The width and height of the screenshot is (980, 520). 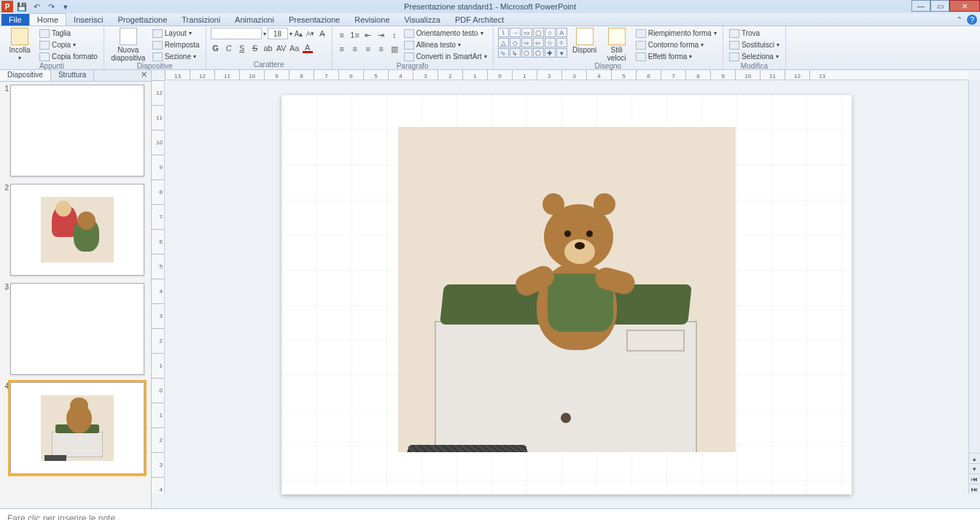 What do you see at coordinates (254, 20) in the screenshot?
I see `tab-animazioni: Animazioni` at bounding box center [254, 20].